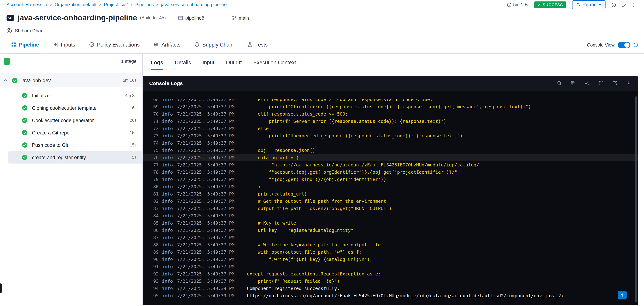 The height and width of the screenshot is (306, 644). I want to click on breadcrumb: Account: Harness.io>Organization: defaul…, so click(116, 5).